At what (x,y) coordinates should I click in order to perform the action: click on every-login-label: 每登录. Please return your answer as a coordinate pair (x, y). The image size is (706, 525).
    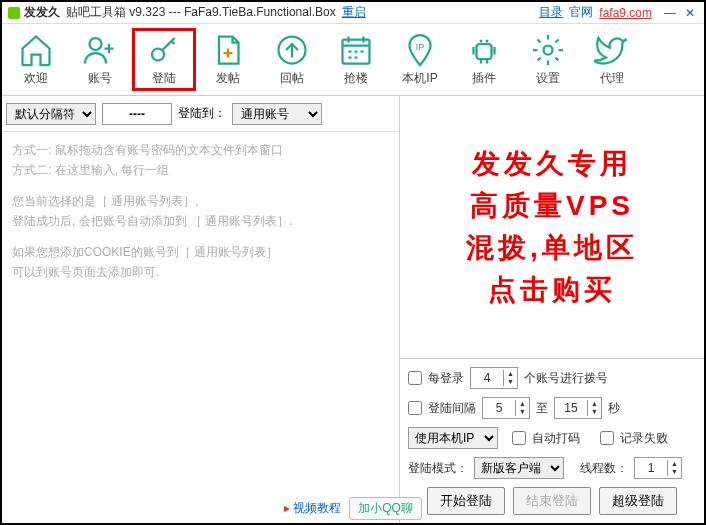
    Looking at the image, I should click on (446, 378).